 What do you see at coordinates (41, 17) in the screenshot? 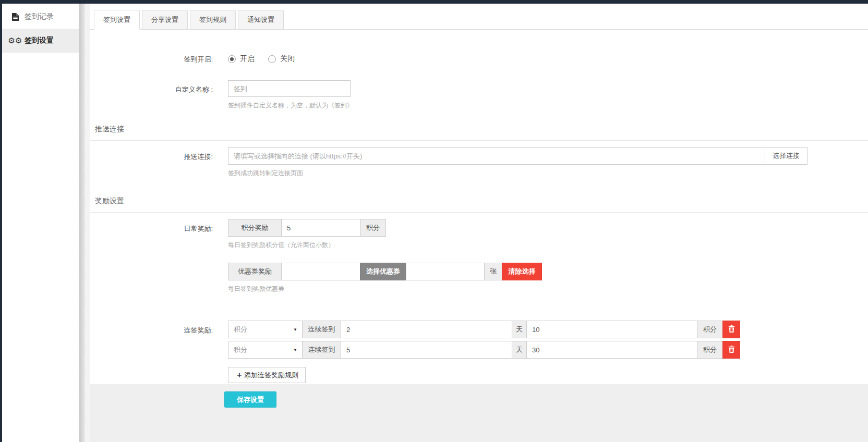
I see `sidebar-item-checkin-records: 签到记录` at bounding box center [41, 17].